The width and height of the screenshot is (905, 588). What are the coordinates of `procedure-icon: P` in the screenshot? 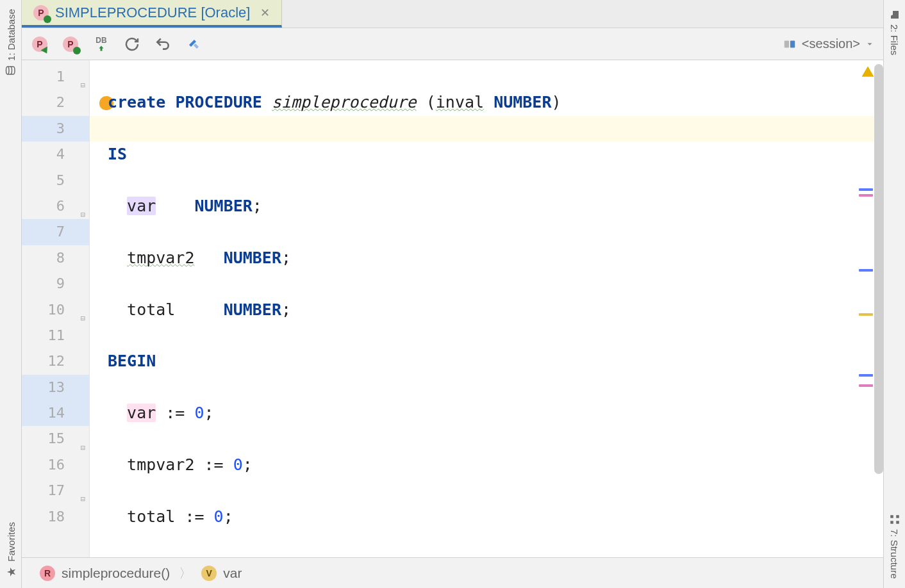 It's located at (41, 13).